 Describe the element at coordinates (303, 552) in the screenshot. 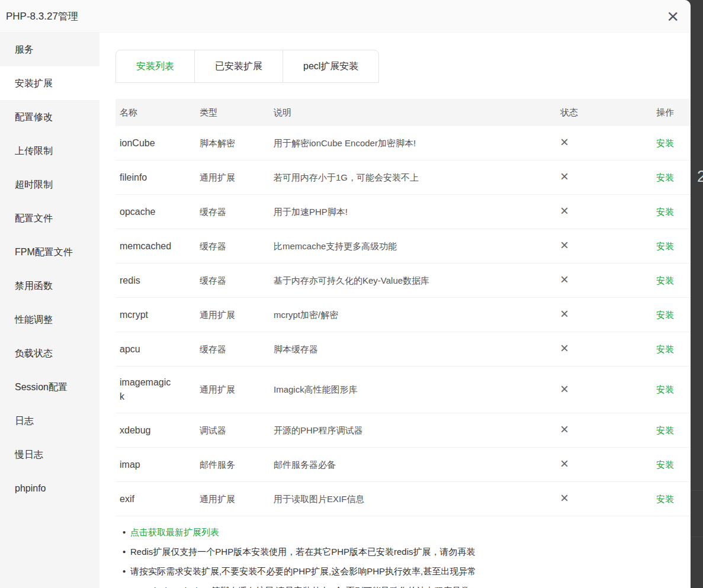

I see `note-text: Redis扩展仅支持一个PHP版本安装使用，若在其它PHP版本已安装redis扩…` at that location.